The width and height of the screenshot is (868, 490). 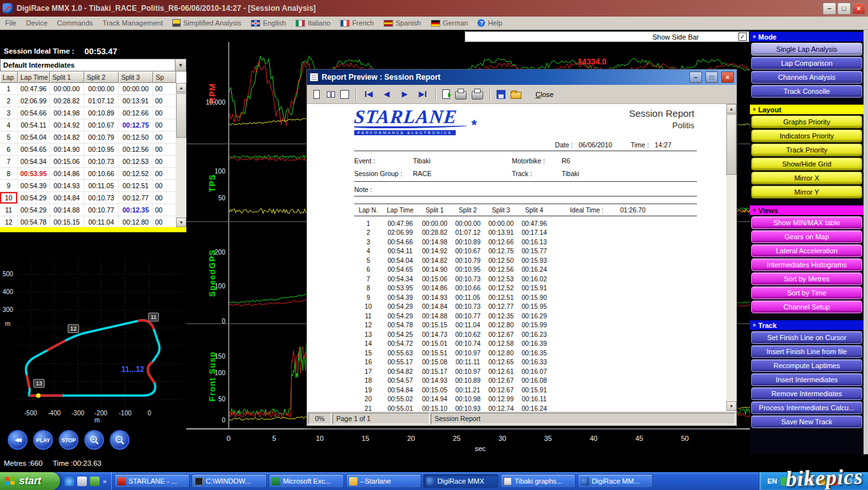 I want to click on lap-number-cell: 6, so click(x=9, y=149).